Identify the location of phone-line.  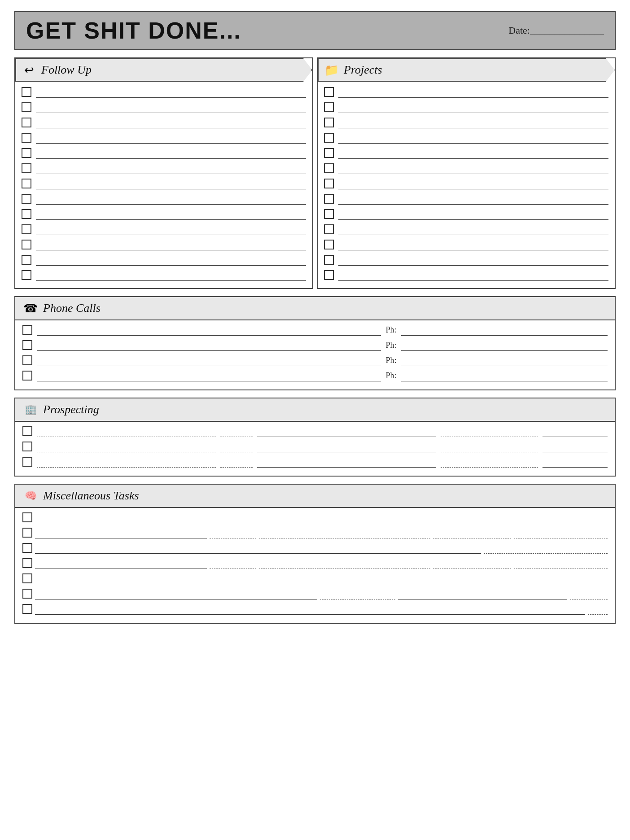
(504, 377).